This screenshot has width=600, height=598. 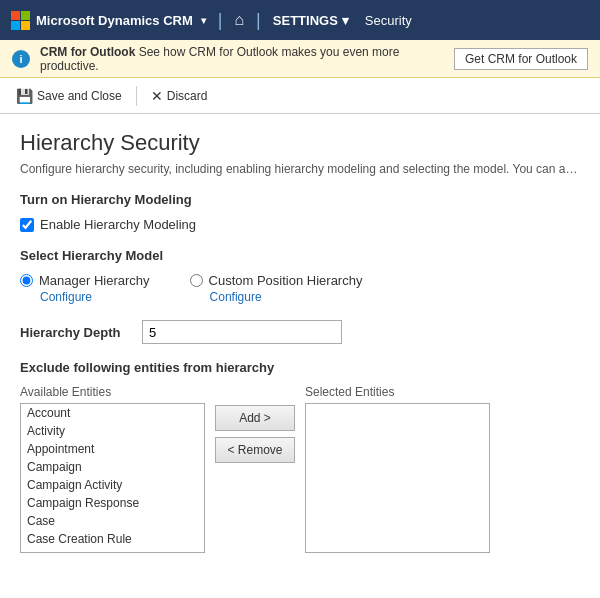 I want to click on nav-settings-menu: SETTINGS ▾, so click(x=311, y=20).